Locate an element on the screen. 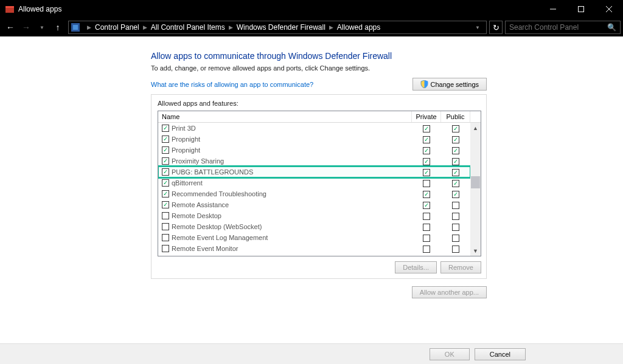  app-row: ✓Remote Event Log Management✓✓ is located at coordinates (314, 238).